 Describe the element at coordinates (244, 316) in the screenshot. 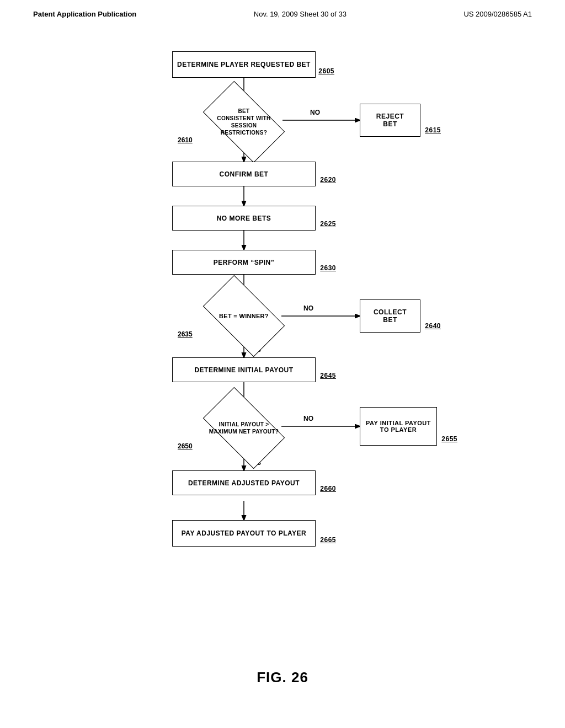

I see `diamond-2635-label: BET = WINNER?` at that location.